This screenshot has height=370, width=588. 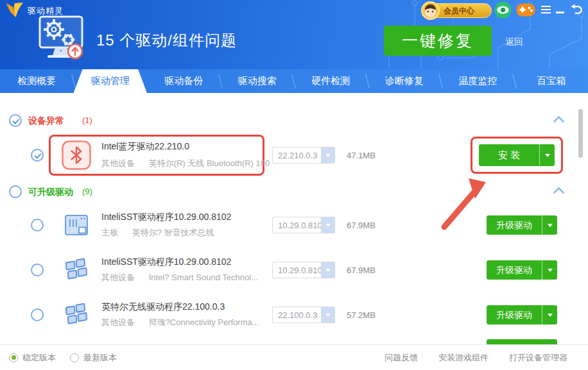 I want to click on version-value: 22.100.0.3, so click(x=298, y=315).